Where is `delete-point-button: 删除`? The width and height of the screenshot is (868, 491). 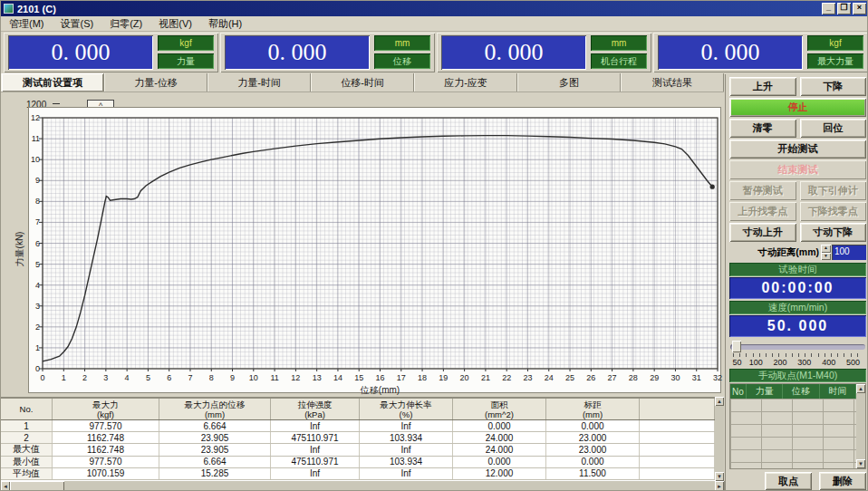 delete-point-button: 删除 is located at coordinates (843, 481).